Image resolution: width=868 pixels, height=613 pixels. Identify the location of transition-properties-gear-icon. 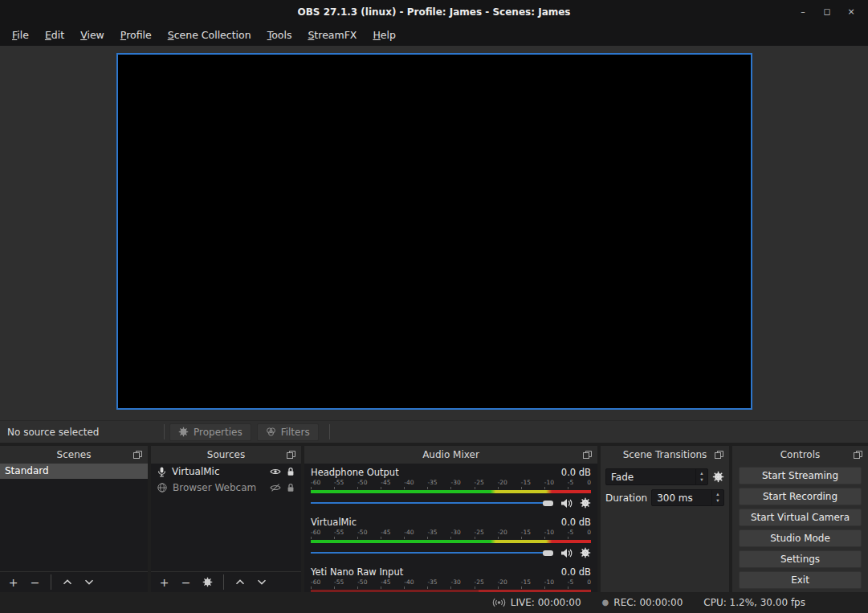
(718, 477).